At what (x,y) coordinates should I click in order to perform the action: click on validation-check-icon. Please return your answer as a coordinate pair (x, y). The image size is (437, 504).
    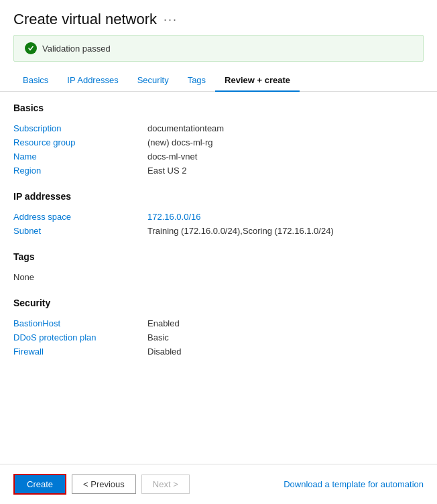
    Looking at the image, I should click on (31, 48).